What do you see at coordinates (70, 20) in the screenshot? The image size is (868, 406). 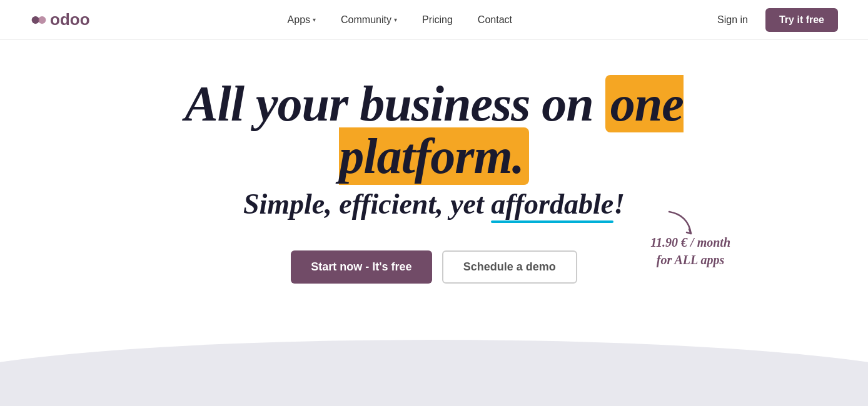 I see `logo-text: odoo` at bounding box center [70, 20].